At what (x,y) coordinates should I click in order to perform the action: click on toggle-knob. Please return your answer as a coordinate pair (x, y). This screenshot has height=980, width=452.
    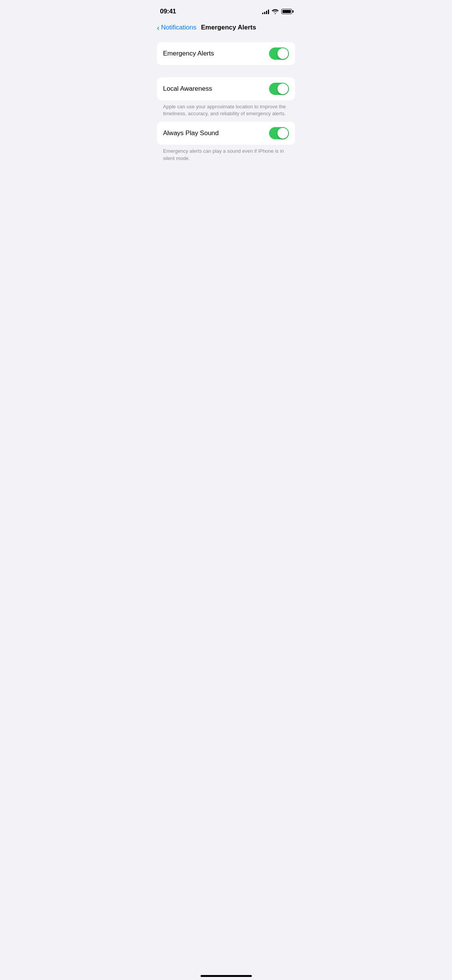
    Looking at the image, I should click on (283, 54).